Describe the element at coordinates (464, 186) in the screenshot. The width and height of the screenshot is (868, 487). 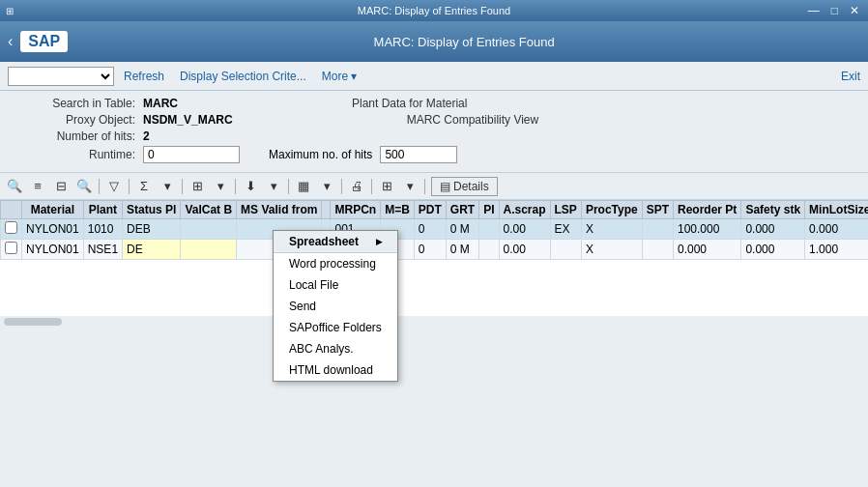
I see `details-button: ▤ Details` at that location.